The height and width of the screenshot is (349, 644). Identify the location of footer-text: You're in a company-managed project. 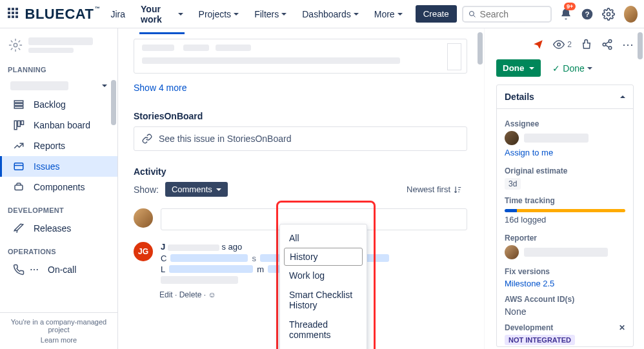
(59, 326).